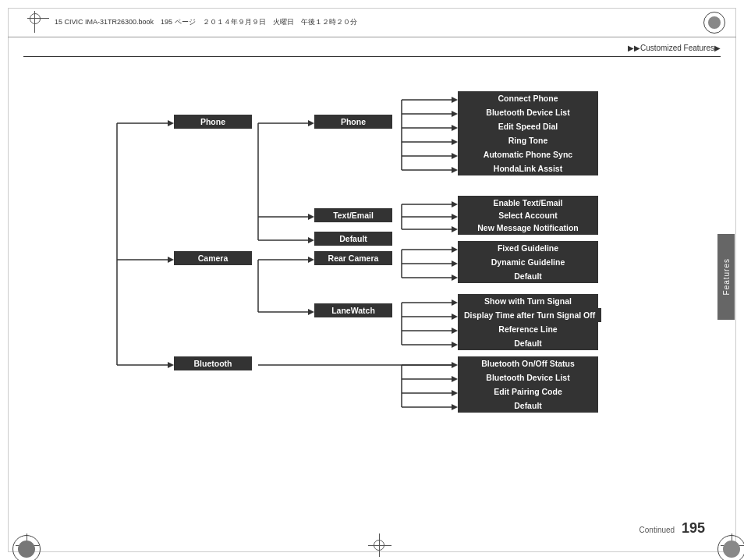 The width and height of the screenshot is (744, 560). What do you see at coordinates (672, 529) in the screenshot?
I see `bottom-info: Continued 195` at bounding box center [672, 529].